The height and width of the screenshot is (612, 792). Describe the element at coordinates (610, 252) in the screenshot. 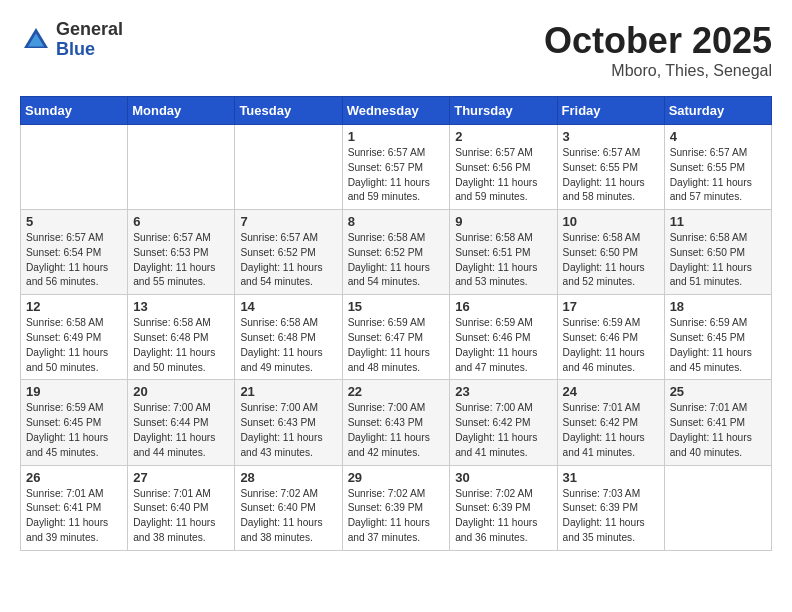

I see `calendar-cell: 10Sunrise: 6:58 AM Sunset: 6:50 PM Dayli…` at that location.